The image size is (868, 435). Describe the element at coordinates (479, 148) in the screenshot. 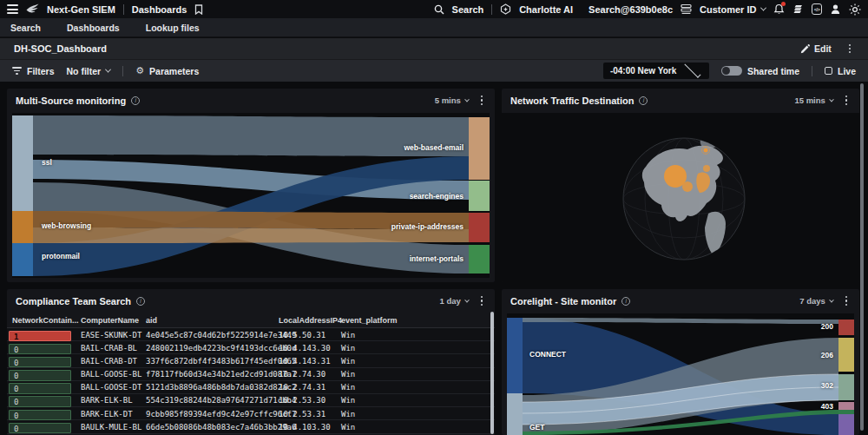

I see `sankey-node-web-based-email` at that location.